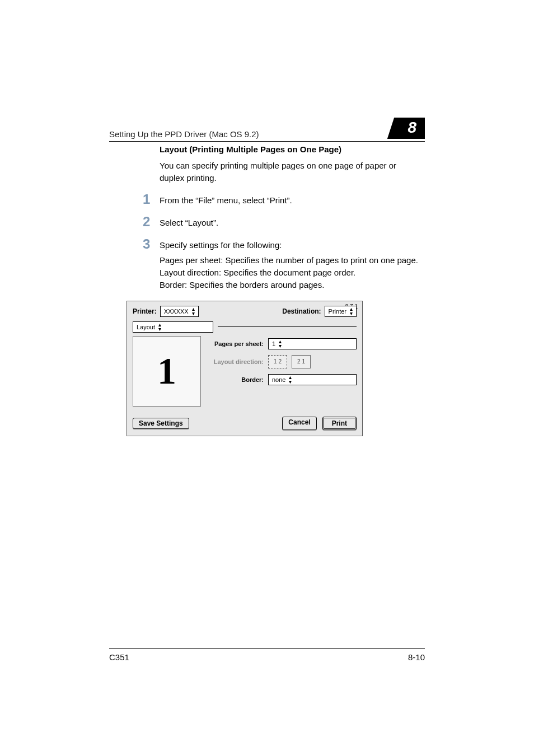  Describe the element at coordinates (179, 311) in the screenshot. I see `printer-popup: XXXXXX ▴▾` at that location.